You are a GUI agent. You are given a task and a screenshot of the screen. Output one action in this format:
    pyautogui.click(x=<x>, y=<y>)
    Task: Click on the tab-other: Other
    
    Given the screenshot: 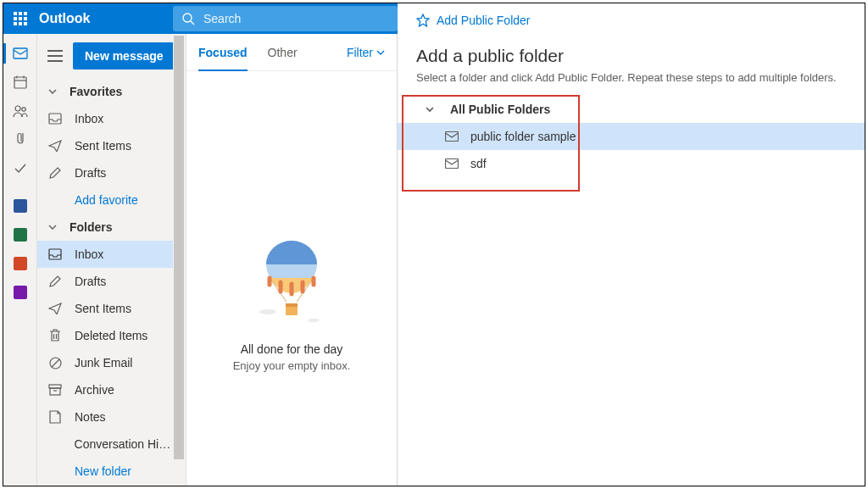 What is the action you would take?
    pyautogui.click(x=283, y=53)
    